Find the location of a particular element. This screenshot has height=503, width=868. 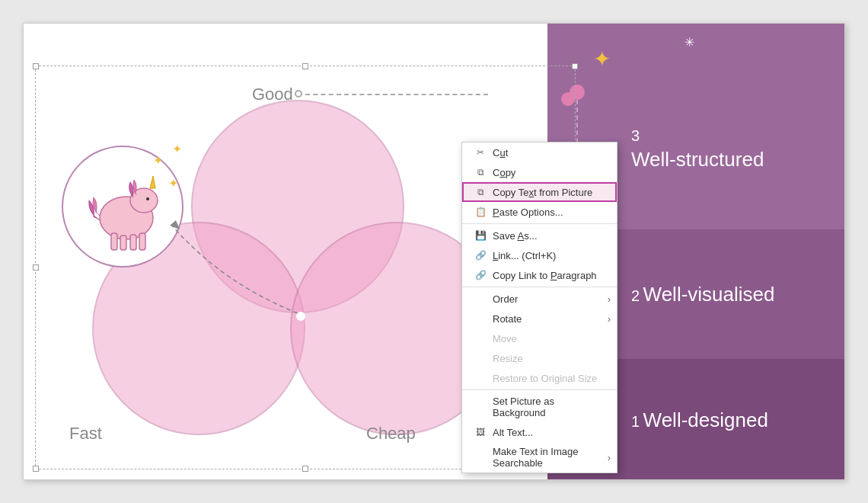

cheap-label: Cheap is located at coordinates (391, 434).